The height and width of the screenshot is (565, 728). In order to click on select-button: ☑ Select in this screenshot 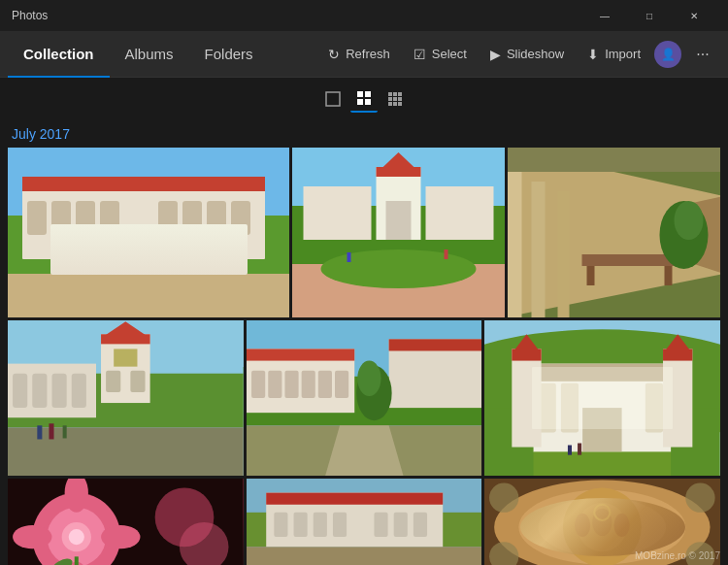, I will do `click(441, 54)`.